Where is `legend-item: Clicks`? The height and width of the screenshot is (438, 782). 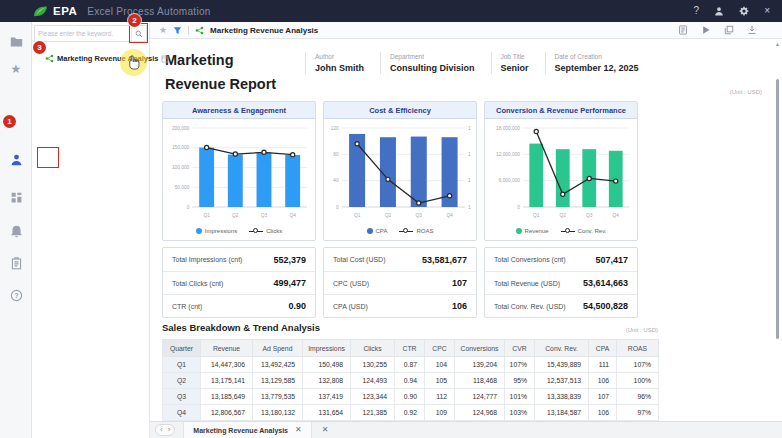 legend-item: Clicks is located at coordinates (266, 232).